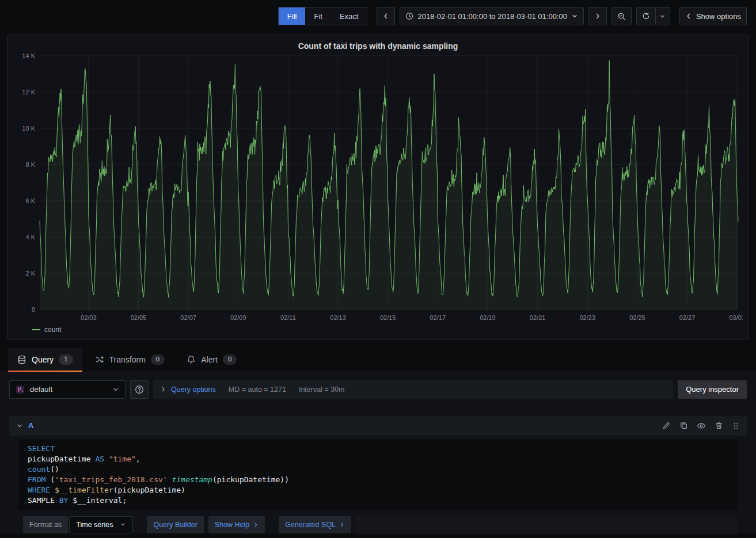 This screenshot has width=756, height=538. I want to click on datasource-help-button, so click(139, 390).